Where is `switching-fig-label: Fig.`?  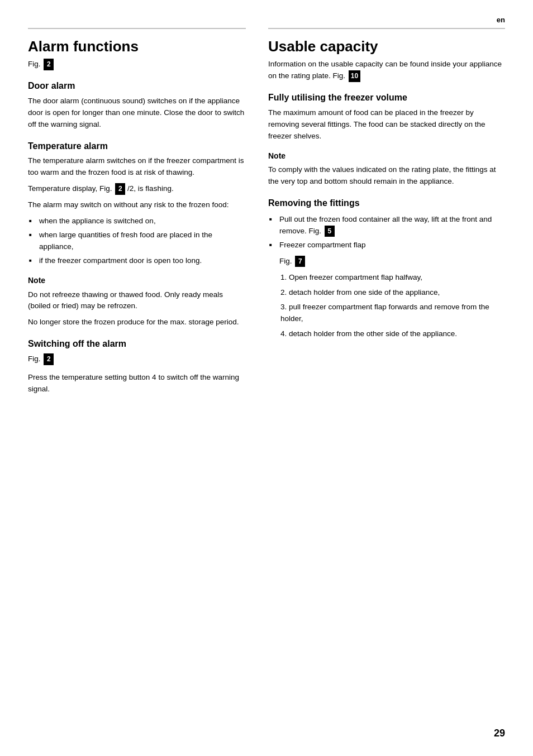 switching-fig-label: Fig. is located at coordinates (35, 358).